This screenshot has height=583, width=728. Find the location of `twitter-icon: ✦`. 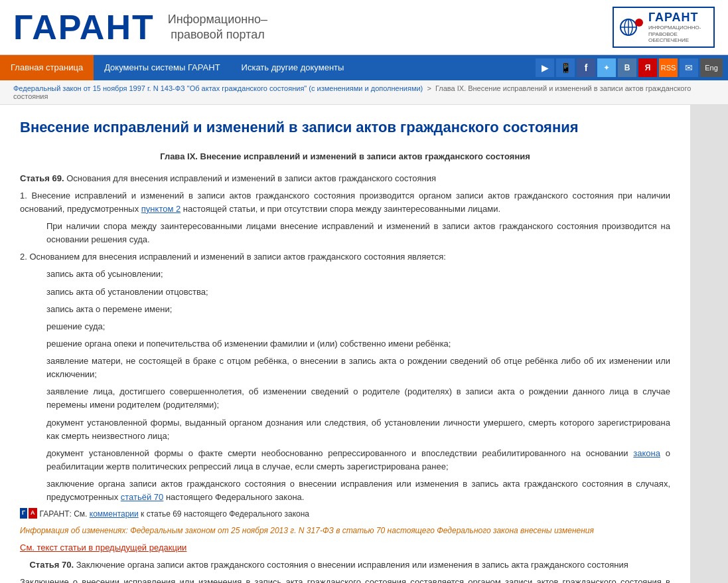

twitter-icon: ✦ is located at coordinates (607, 68).